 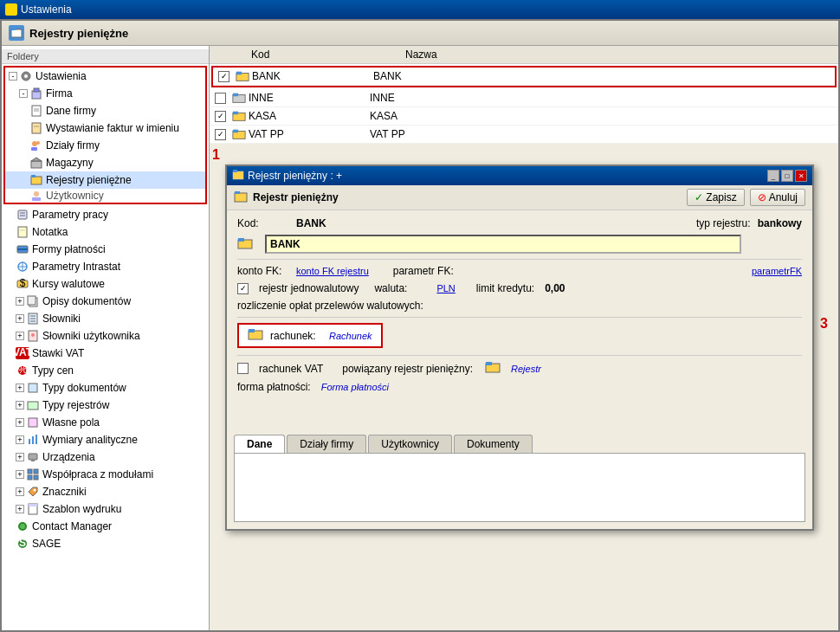 What do you see at coordinates (47, 10) in the screenshot?
I see `title-bar-text: Ustawienia` at bounding box center [47, 10].